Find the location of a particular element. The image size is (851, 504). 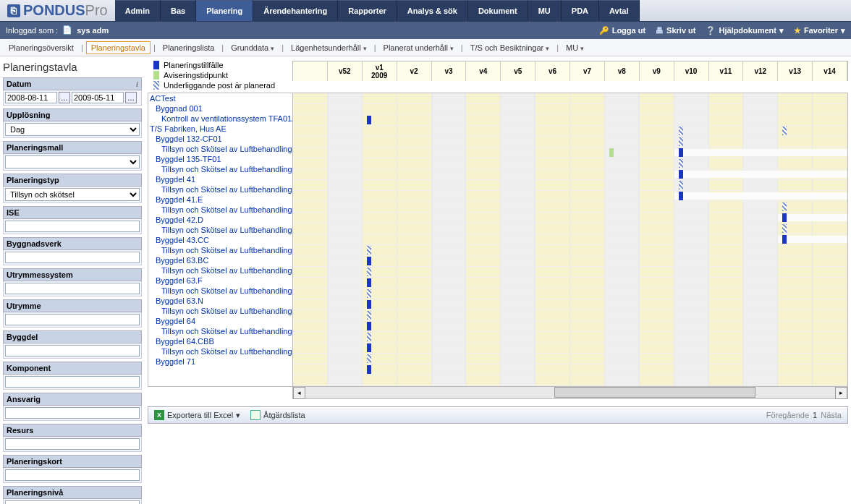

info-icon: i is located at coordinates (137, 84).